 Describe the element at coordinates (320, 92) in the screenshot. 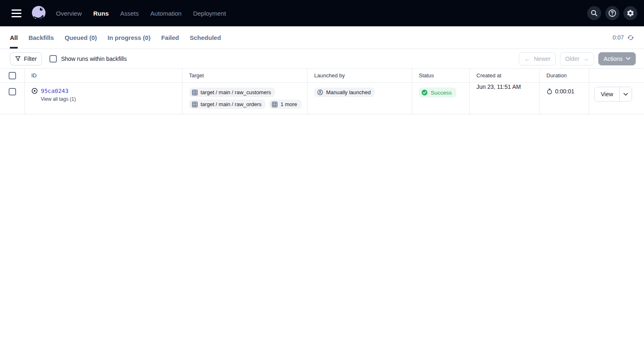

I see `user-icon` at that location.